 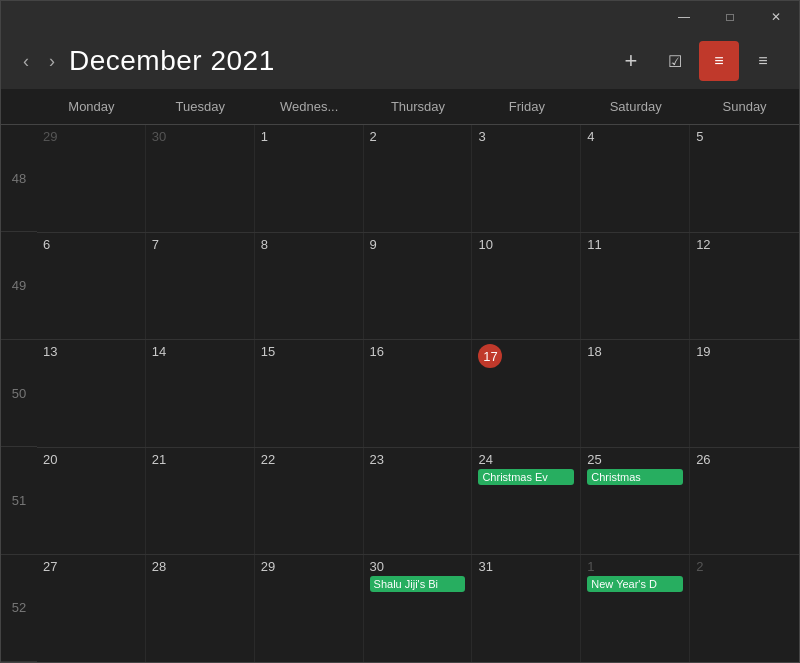 What do you see at coordinates (92, 394) in the screenshot?
I see `day-cell: 13` at bounding box center [92, 394].